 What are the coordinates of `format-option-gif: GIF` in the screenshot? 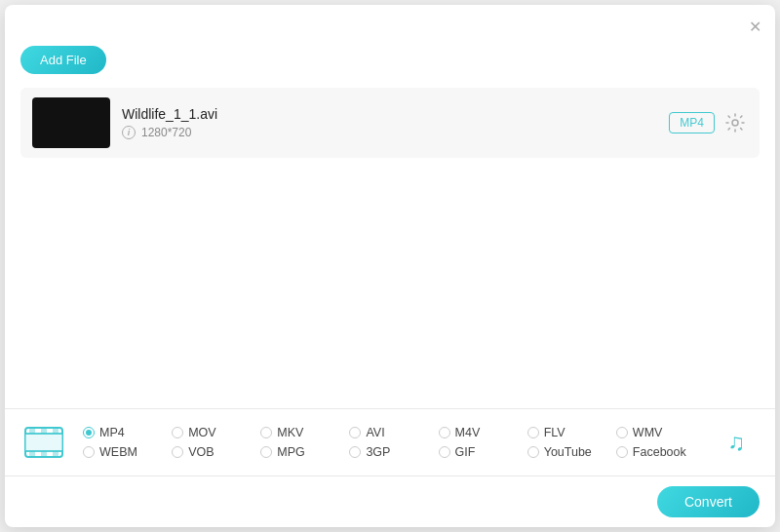 It's located at (484, 452).